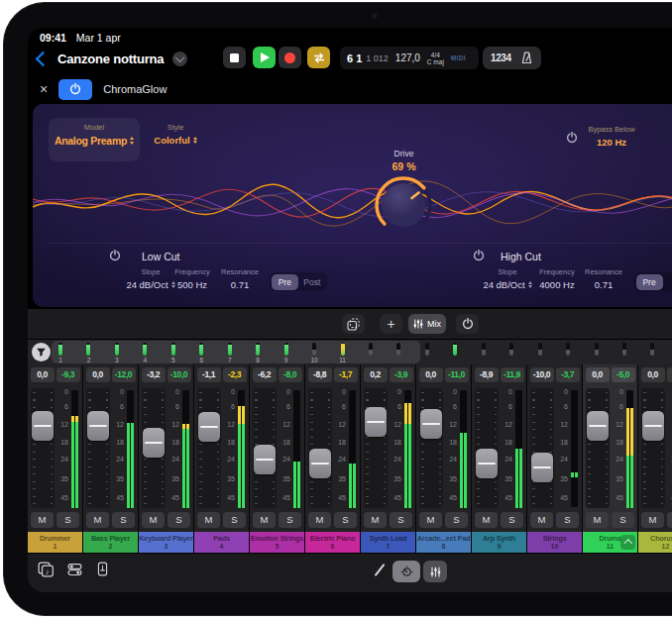 The image size is (672, 620). I want to click on controls-view-button, so click(406, 571).